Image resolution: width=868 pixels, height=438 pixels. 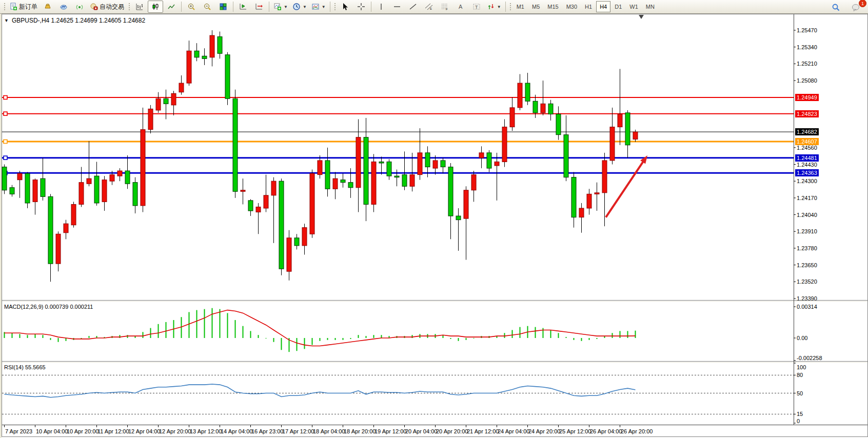 What do you see at coordinates (259, 7) in the screenshot?
I see `chart-shift-button` at bounding box center [259, 7].